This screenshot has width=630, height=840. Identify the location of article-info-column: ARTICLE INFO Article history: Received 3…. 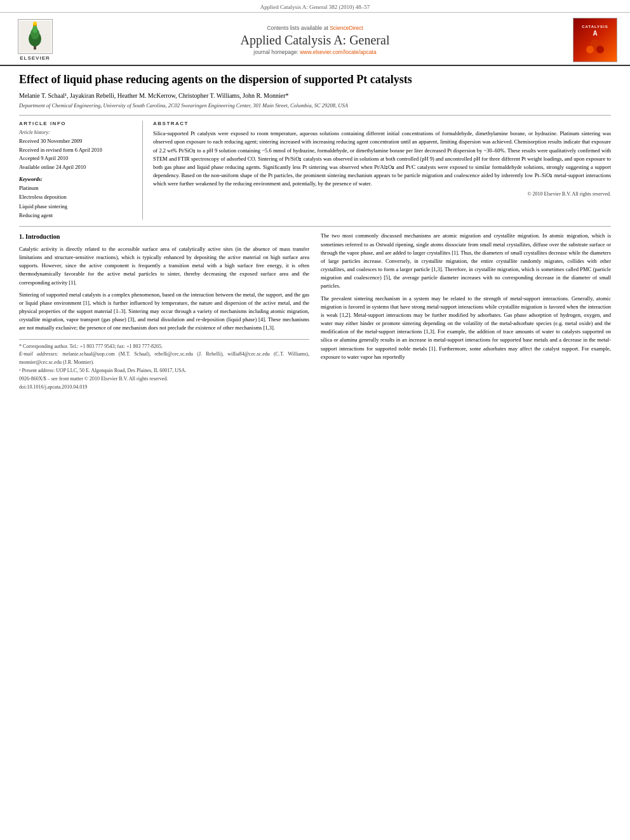
(81, 170).